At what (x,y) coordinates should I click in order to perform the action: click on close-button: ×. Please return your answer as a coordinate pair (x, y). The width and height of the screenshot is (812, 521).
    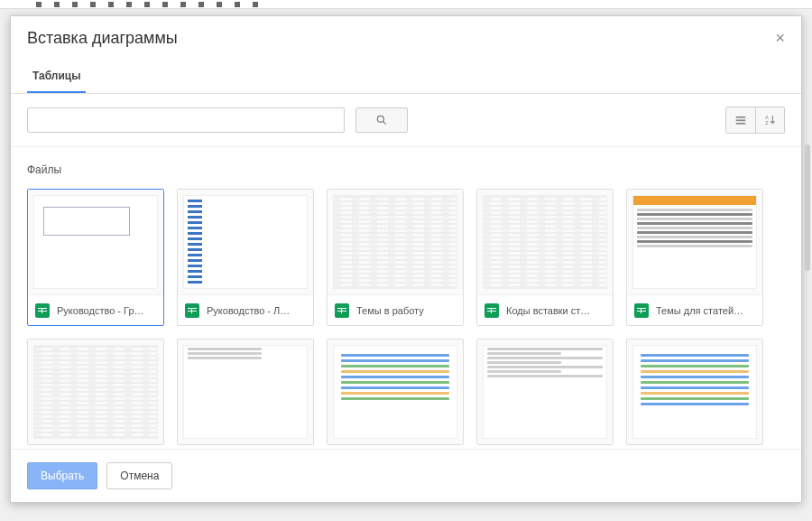
    Looking at the image, I should click on (780, 38).